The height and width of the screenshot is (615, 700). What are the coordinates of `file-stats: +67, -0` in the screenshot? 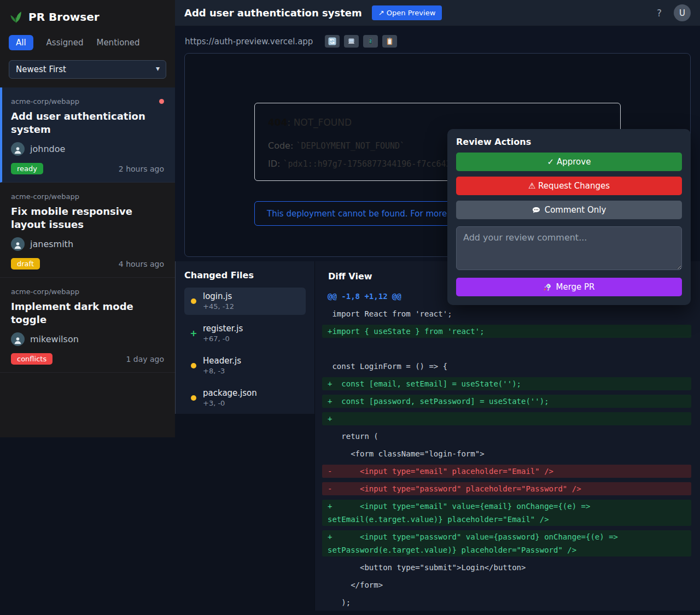 It's located at (223, 339).